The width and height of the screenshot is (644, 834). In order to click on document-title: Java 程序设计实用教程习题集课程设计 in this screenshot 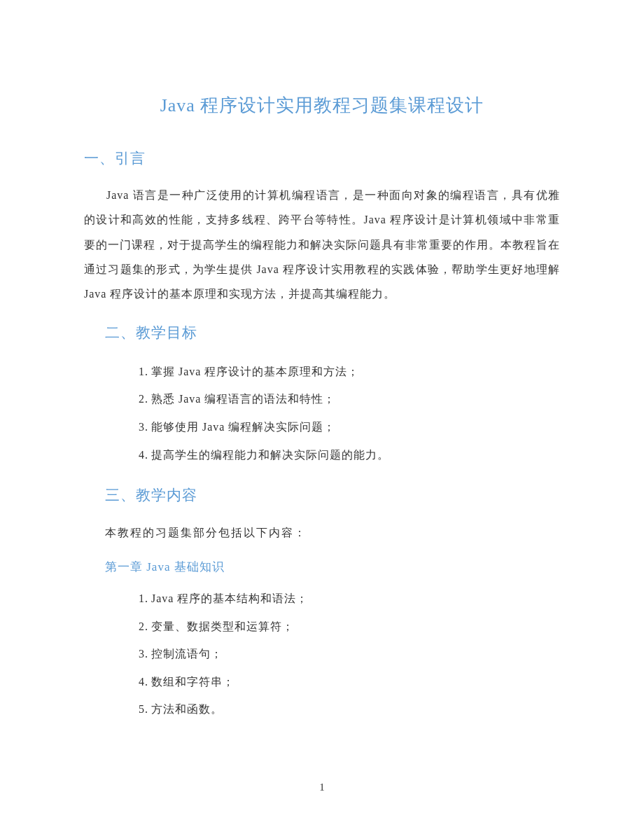, I will do `click(322, 106)`.